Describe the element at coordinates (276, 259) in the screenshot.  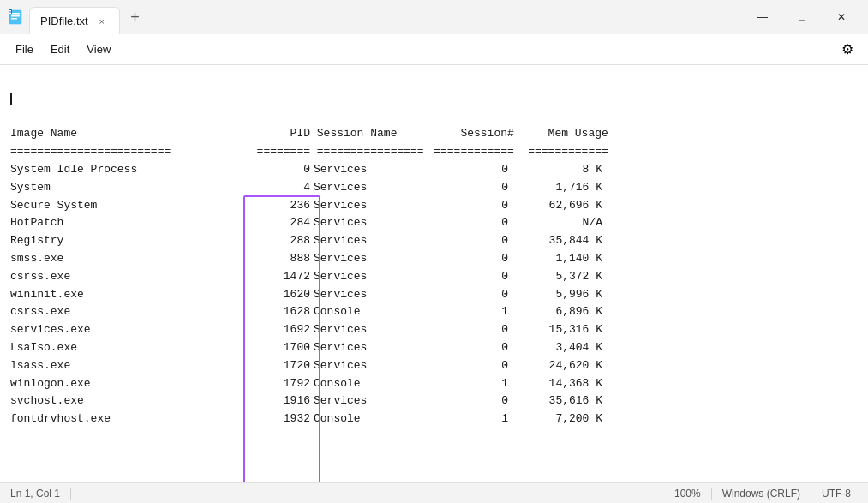
I see `process-pid: 888` at that location.